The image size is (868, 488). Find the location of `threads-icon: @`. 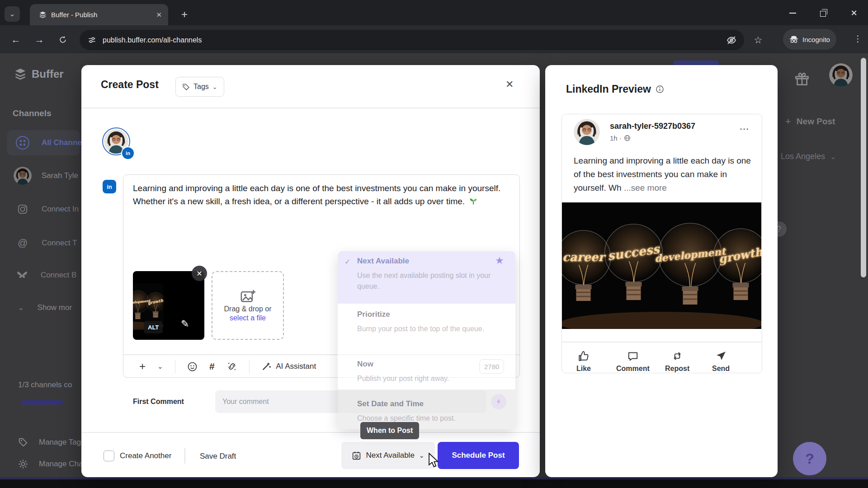

threads-icon: @ is located at coordinates (23, 243).